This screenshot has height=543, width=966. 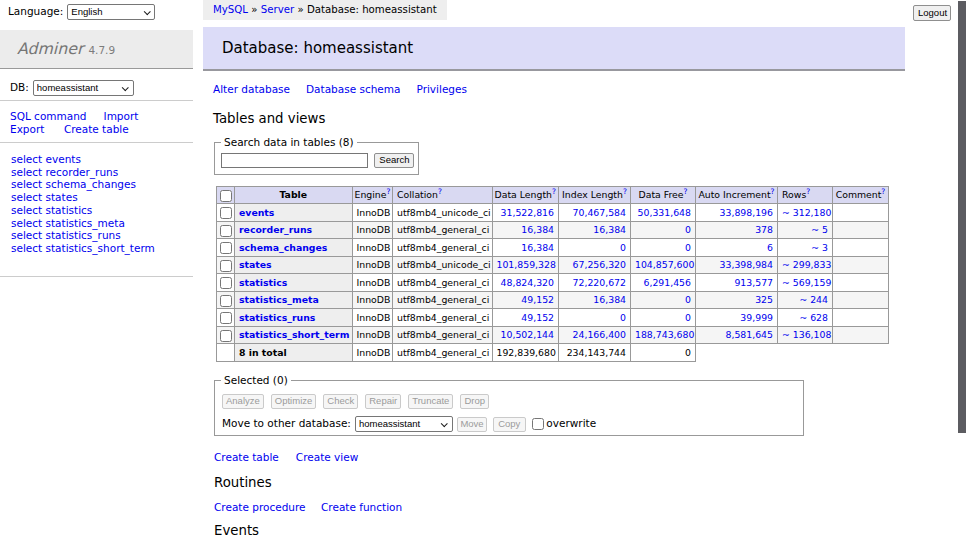 What do you see at coordinates (510, 424) in the screenshot?
I see `copy-button: Copy` at bounding box center [510, 424].